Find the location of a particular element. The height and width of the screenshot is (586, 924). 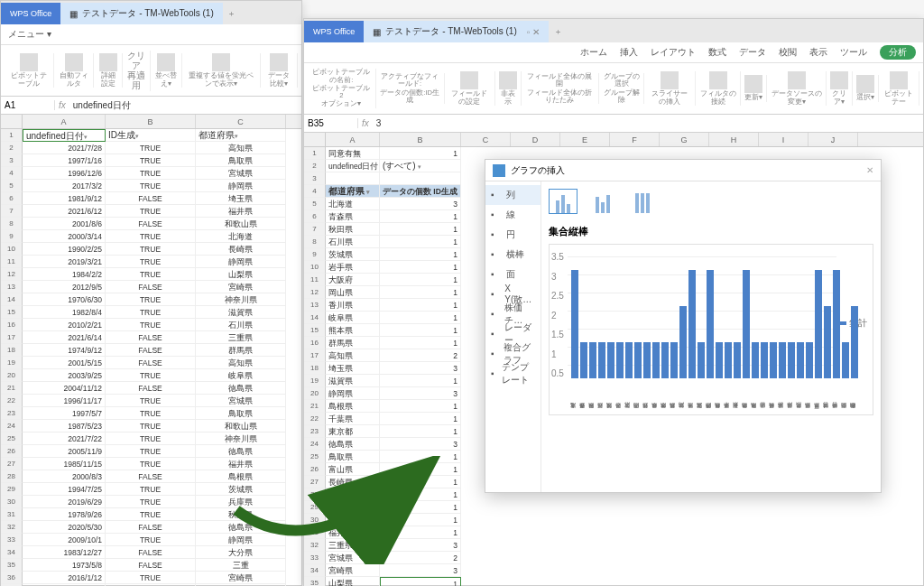

cell: 三重 is located at coordinates (241, 565).